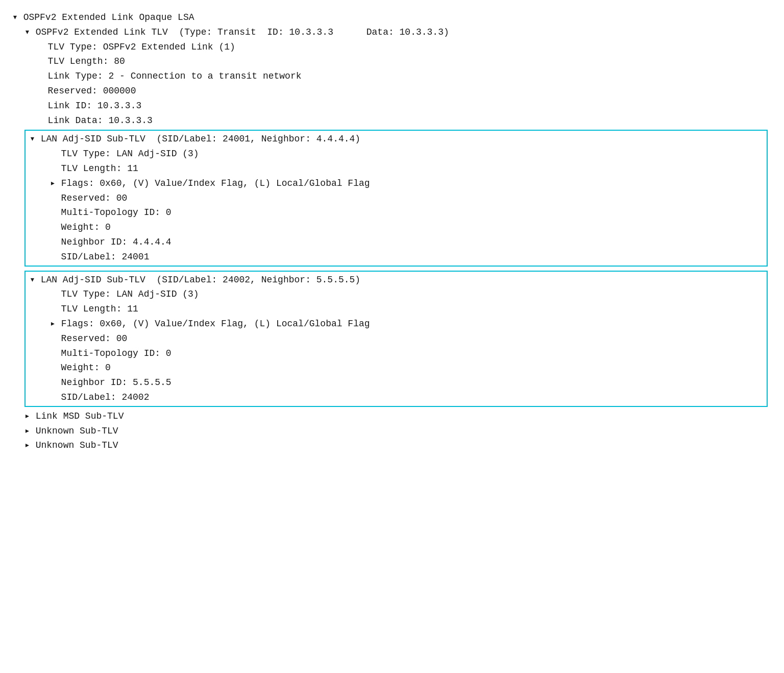  Describe the element at coordinates (396, 383) in the screenshot. I see `lan-adj-sid-2-sub-neighbor: Neighbor ID: 5.5.5.5` at that location.